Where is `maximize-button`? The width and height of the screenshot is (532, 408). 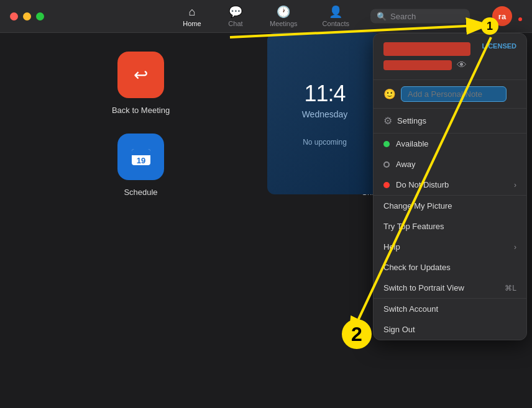 maximize-button is located at coordinates (40, 16).